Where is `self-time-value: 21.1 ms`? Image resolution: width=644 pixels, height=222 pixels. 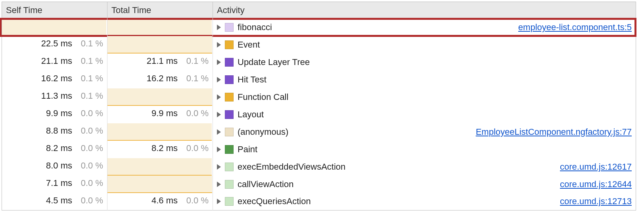 self-time-value: 21.1 ms is located at coordinates (57, 61).